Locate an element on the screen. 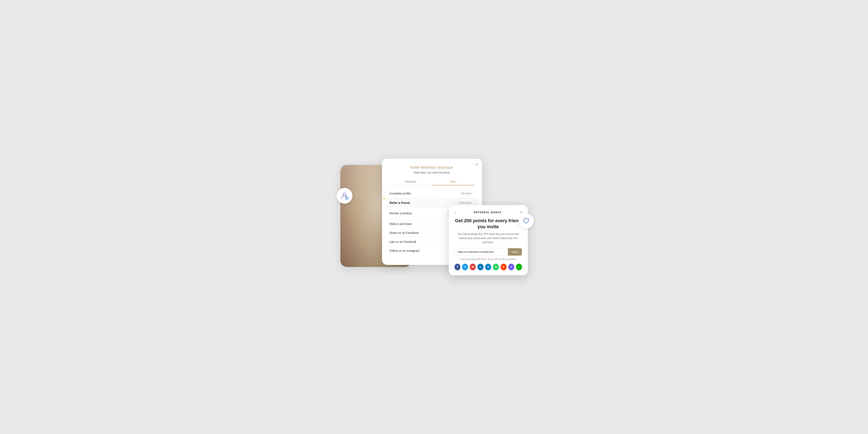 This screenshot has height=434, width=868. telegram-share-button: ✈ is located at coordinates (488, 267).